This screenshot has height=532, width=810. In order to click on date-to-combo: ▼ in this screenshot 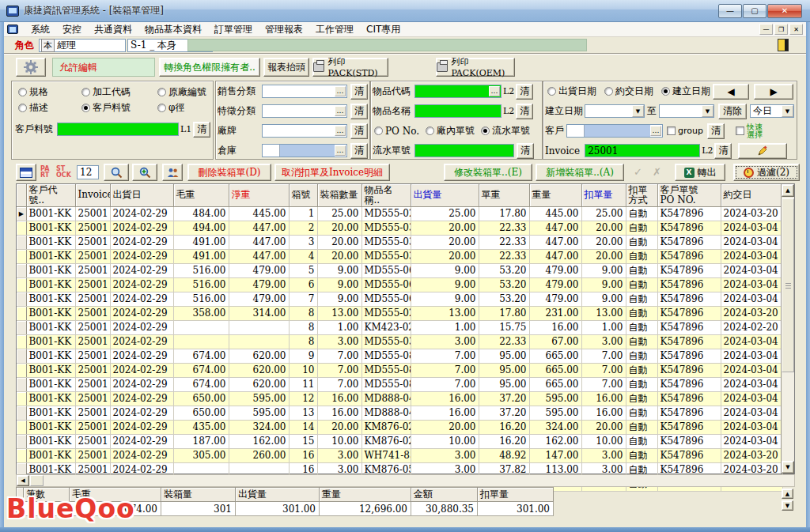, I will do `click(687, 111)`.